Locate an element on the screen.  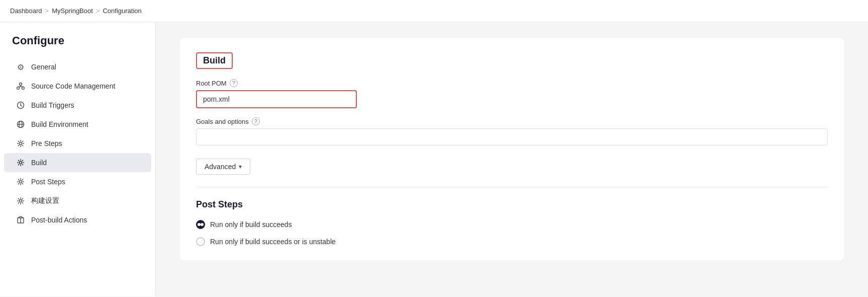
sidebar-item-label: Build is located at coordinates (39, 163).